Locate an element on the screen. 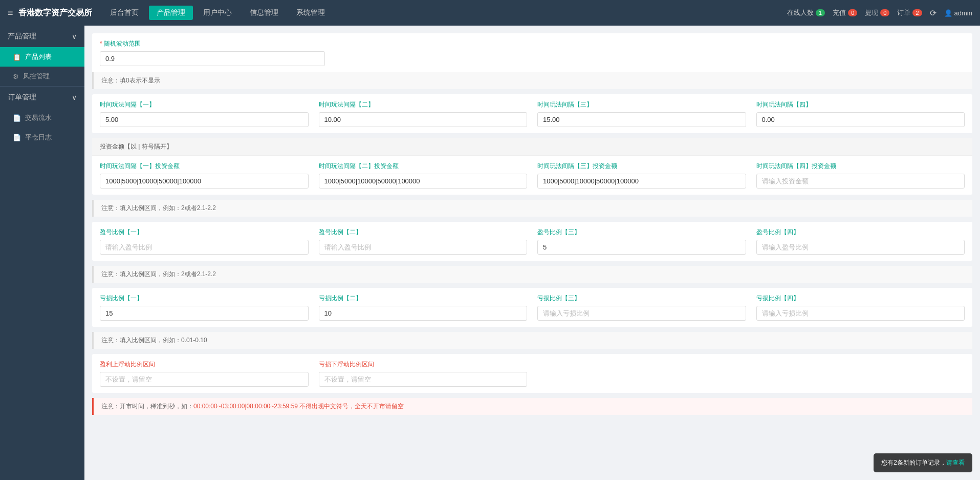 The height and width of the screenshot is (480, 980). invest-1-col: 时间玩法间隔【一】投资金额 is located at coordinates (207, 175).